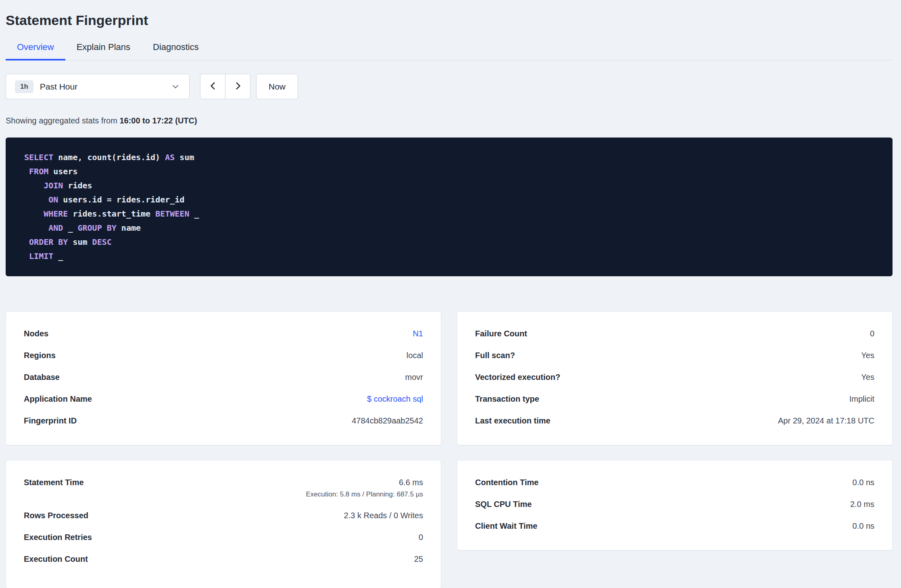 The height and width of the screenshot is (588, 901). I want to click on tab-explain-plans: Explain Plans, so click(103, 48).